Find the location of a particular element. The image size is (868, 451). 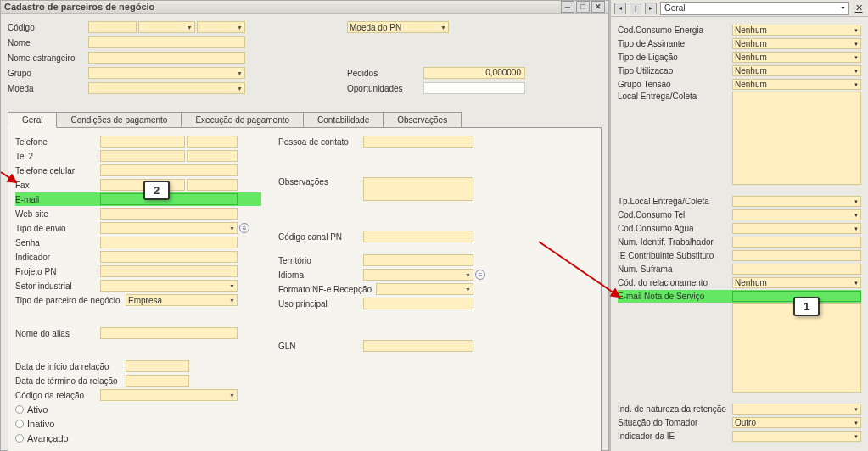

label-codigo: Código is located at coordinates (48, 27).